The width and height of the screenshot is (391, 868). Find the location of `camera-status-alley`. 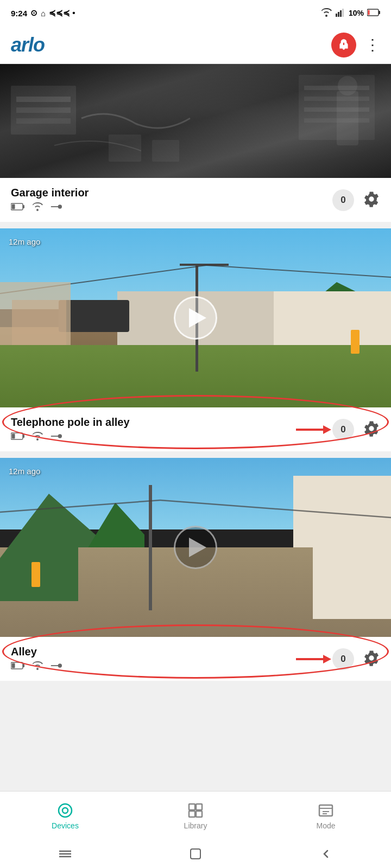

camera-status-alley is located at coordinates (172, 667).